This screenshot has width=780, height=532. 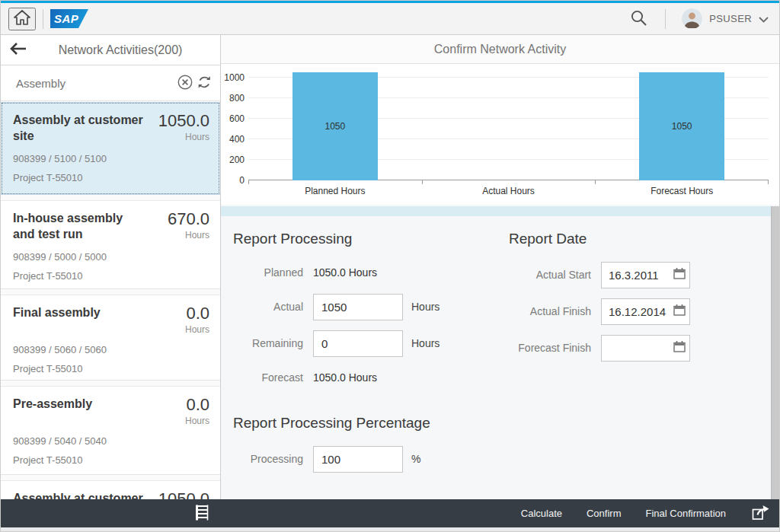 I want to click on home-icon, so click(x=22, y=18).